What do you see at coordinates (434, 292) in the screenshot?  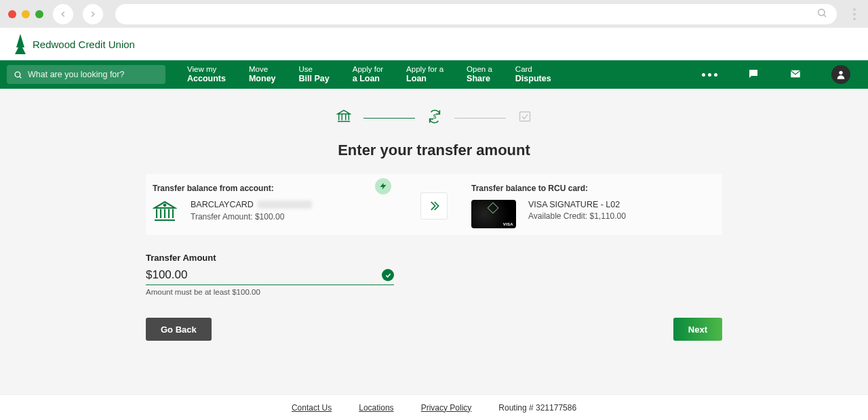 I see `transfer-amount-hint: Amount must be at least $100.00` at bounding box center [434, 292].